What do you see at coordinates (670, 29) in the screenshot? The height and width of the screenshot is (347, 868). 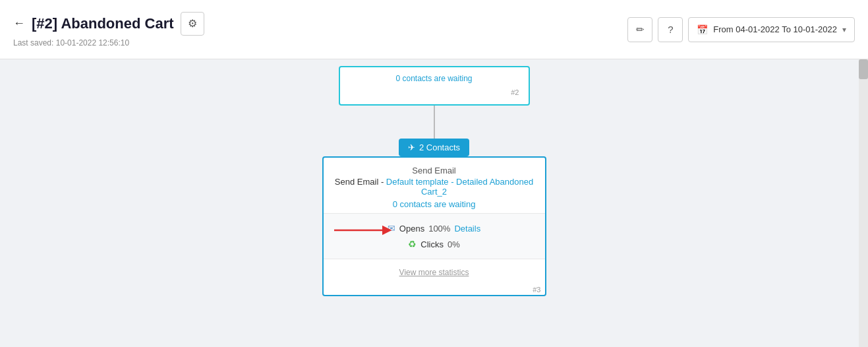 I see `help-icon: ?` at bounding box center [670, 29].